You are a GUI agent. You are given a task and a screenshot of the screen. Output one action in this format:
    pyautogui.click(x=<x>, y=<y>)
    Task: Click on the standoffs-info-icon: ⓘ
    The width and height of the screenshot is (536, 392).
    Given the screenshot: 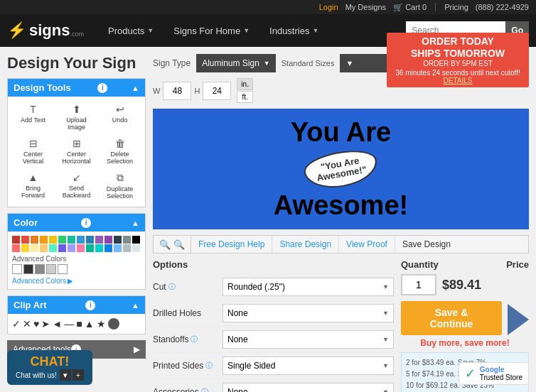 What is the action you would take?
    pyautogui.click(x=194, y=339)
    